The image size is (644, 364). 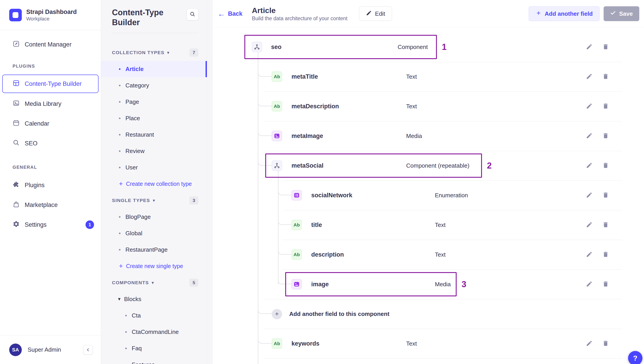 What do you see at coordinates (230, 14) in the screenshot?
I see `back-button: ← Back` at bounding box center [230, 14].